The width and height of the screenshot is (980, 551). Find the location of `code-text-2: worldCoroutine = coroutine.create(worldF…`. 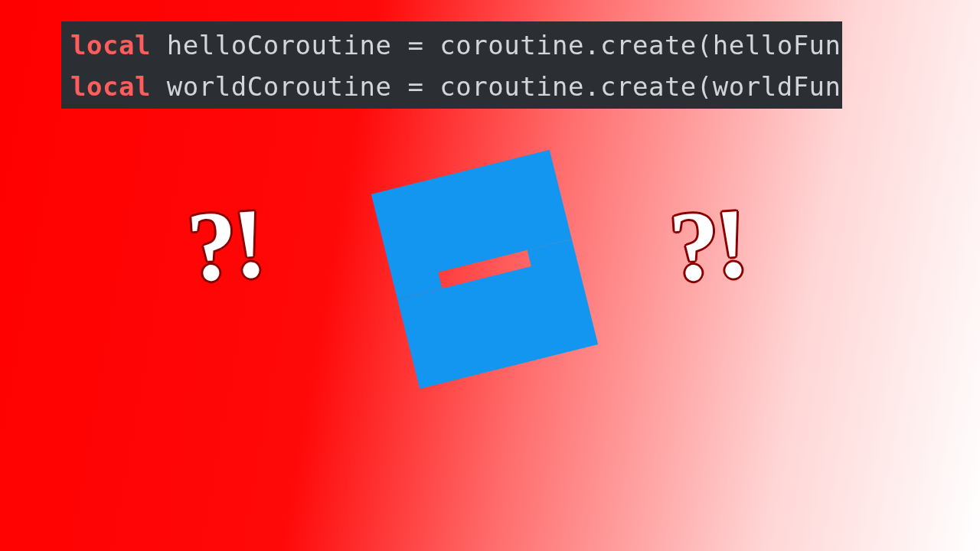

code-text-2: worldCoroutine = coroutine.create(worldF… is located at coordinates (496, 86).